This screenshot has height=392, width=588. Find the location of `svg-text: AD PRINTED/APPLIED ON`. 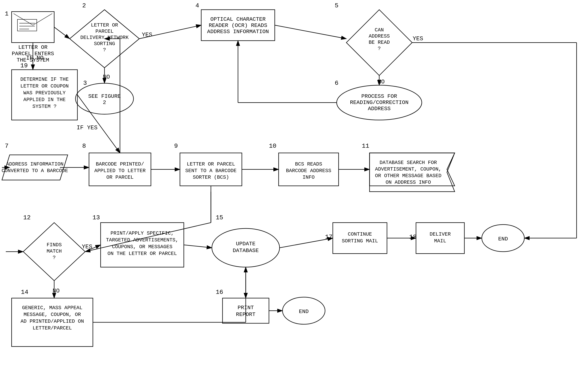

svg-text: AD PRINTED/APPLIED ON is located at coordinates (52, 322).